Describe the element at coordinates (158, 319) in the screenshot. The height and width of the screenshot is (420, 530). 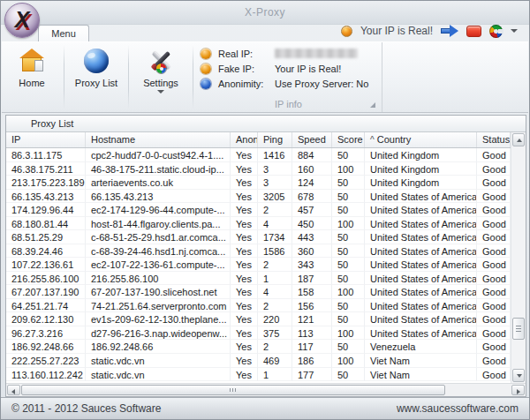
I see `cell-hostname: ev1s-209-62-12-130.theplane...` at that location.